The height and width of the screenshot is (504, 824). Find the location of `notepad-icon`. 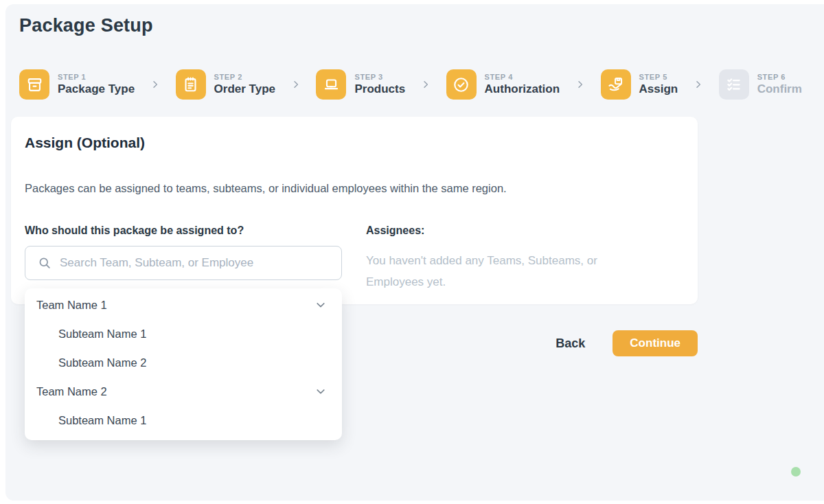

notepad-icon is located at coordinates (191, 84).